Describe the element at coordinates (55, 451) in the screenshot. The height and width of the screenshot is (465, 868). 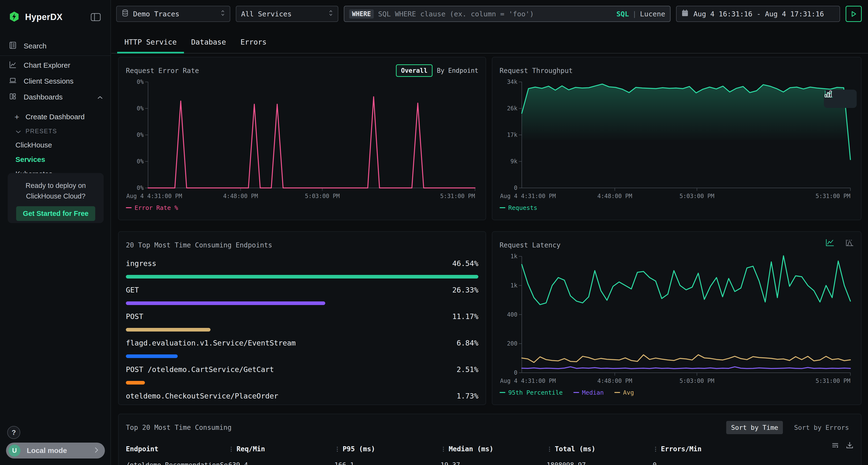
I see `local-mode-menu: U Local mode` at that location.